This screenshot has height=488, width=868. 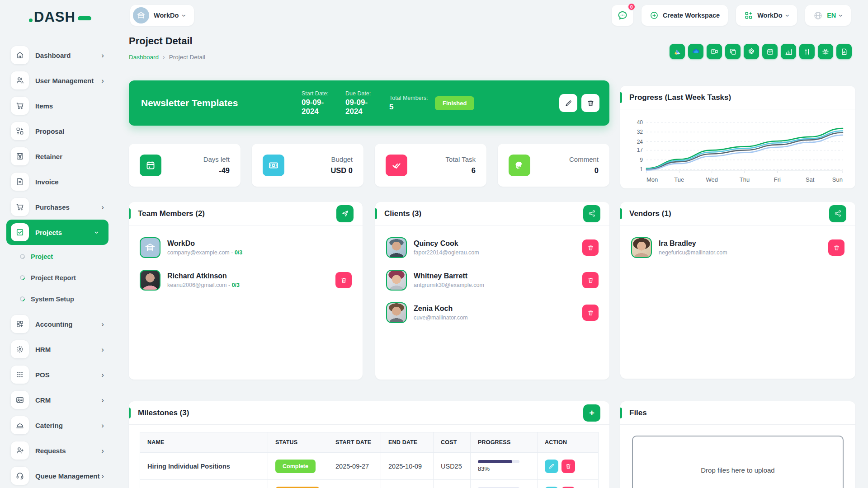 What do you see at coordinates (171, 214) in the screenshot?
I see `team-members-title: Team Members (2)` at bounding box center [171, 214].